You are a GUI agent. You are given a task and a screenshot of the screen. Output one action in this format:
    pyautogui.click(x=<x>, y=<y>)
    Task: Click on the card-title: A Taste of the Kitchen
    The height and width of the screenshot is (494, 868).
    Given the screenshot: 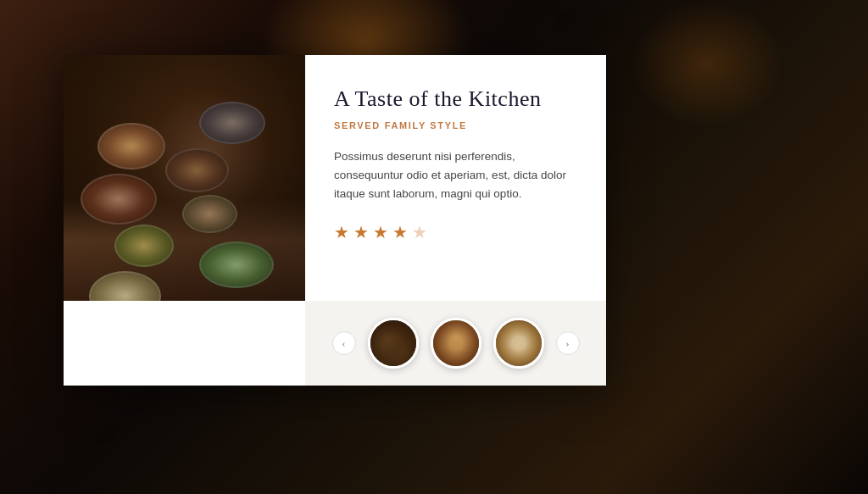 What is the action you would take?
    pyautogui.click(x=456, y=100)
    